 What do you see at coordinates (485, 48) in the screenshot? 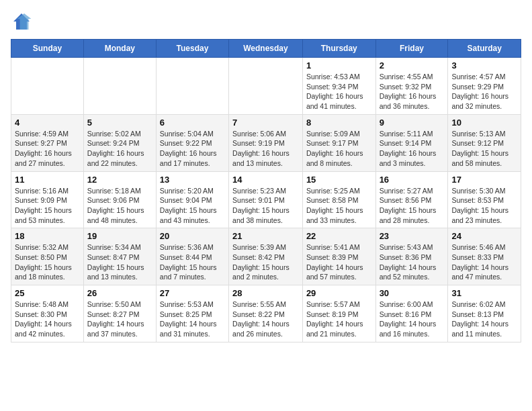
I see `day-header-saturday: Saturday` at bounding box center [485, 48].